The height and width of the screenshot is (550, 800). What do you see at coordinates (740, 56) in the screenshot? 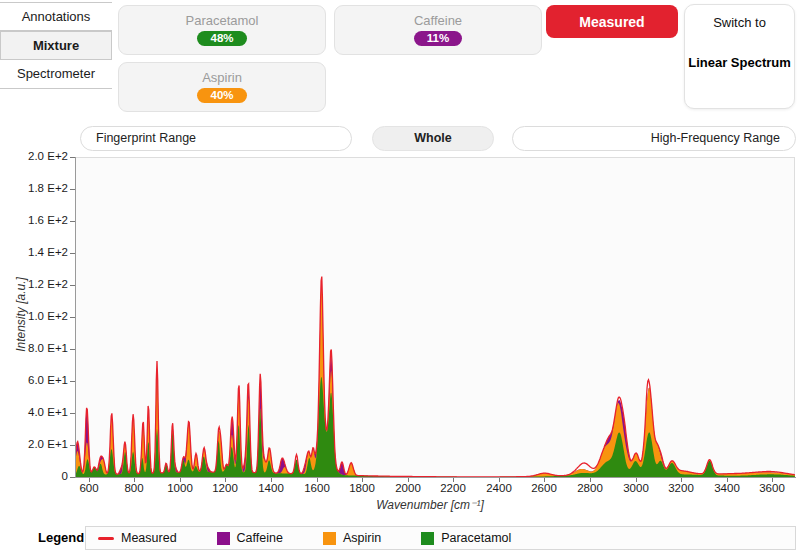
I see `switch-to-linear-spectrum-button: Switch to Linear Spectrum` at bounding box center [740, 56].